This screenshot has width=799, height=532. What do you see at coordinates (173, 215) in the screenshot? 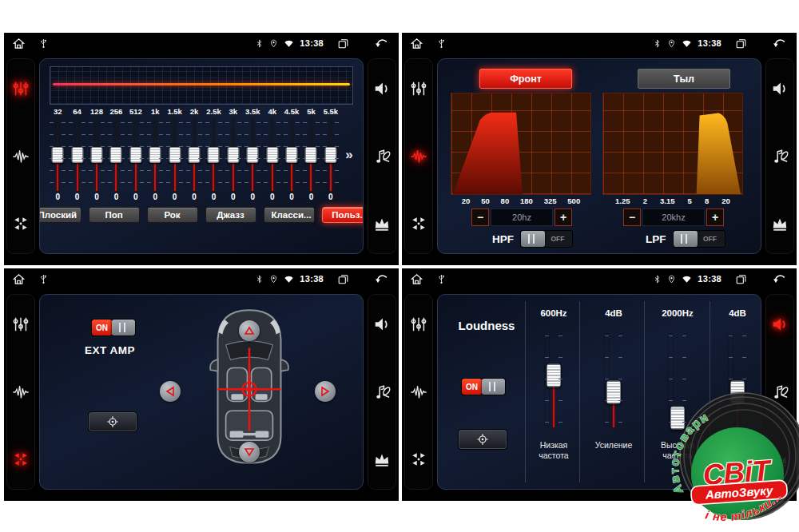
I see `preset-rock-button: Рок` at bounding box center [173, 215].